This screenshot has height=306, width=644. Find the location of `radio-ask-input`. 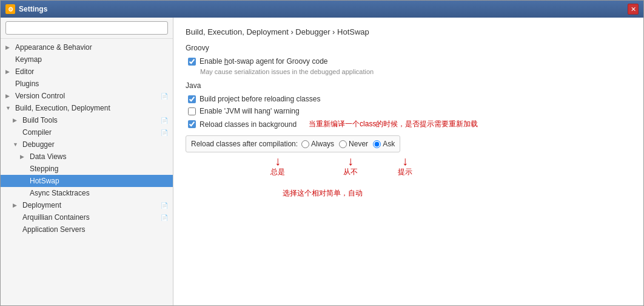

radio-ask-input is located at coordinates (377, 144).